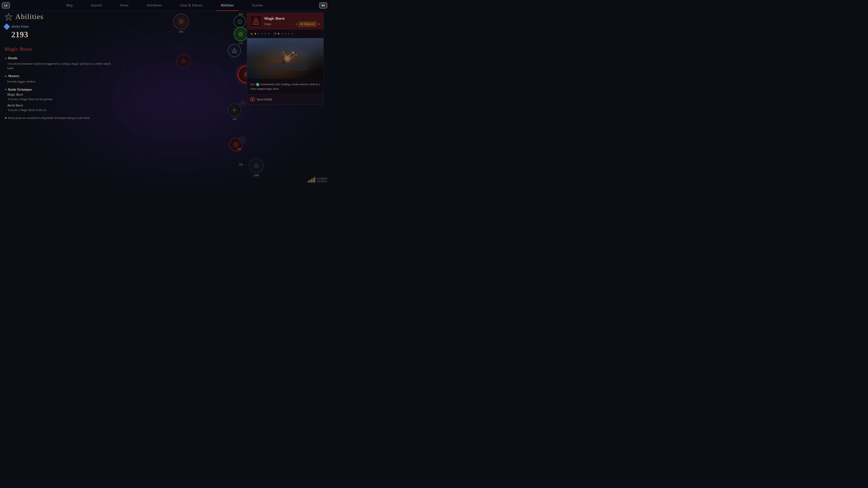 Image resolution: width=868 pixels, height=488 pixels. I want to click on special-rating-group: ↺ ★ ★ ★ ★ ★, so click(284, 34).